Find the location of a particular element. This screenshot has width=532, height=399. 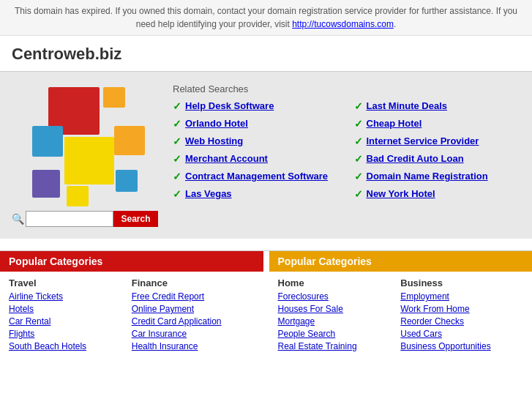

cat-link: Mortgage is located at coordinates (337, 321).